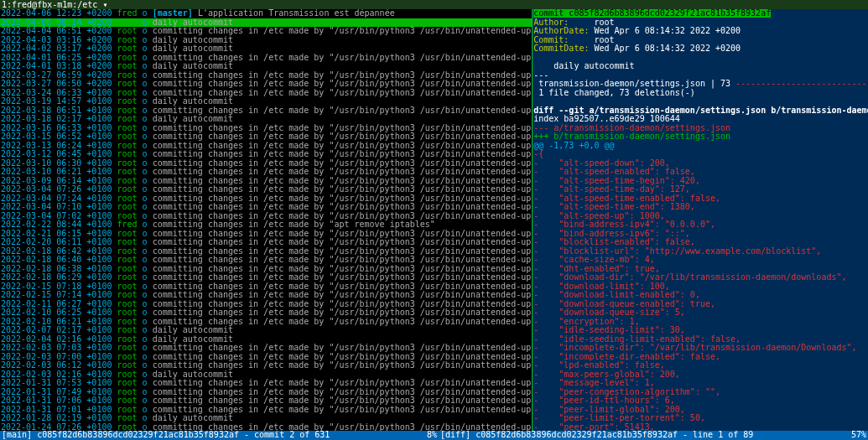 Image resolution: width=868 pixels, height=440 pixels. What do you see at coordinates (266, 243) in the screenshot?
I see `commit-row: 2022-02-20 06:11 +0100 root o committing…` at bounding box center [266, 243].